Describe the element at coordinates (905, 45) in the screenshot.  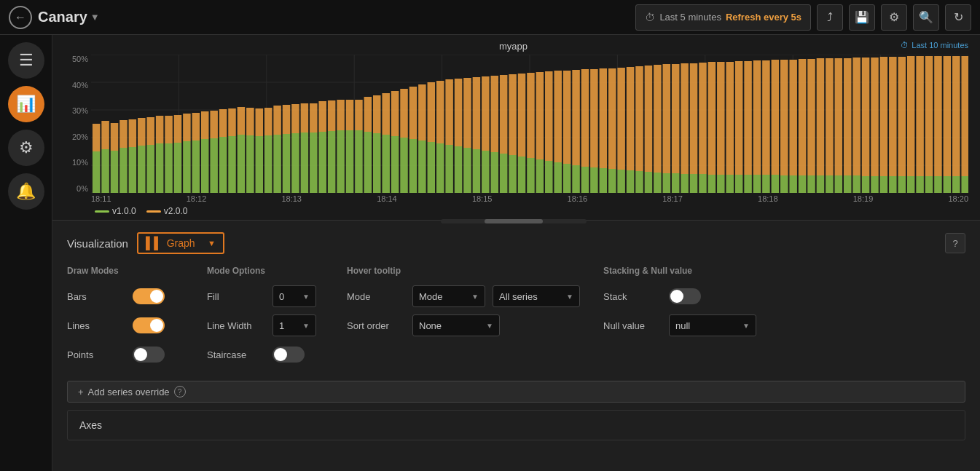
I see `clock-small-icon: ⏱` at that location.